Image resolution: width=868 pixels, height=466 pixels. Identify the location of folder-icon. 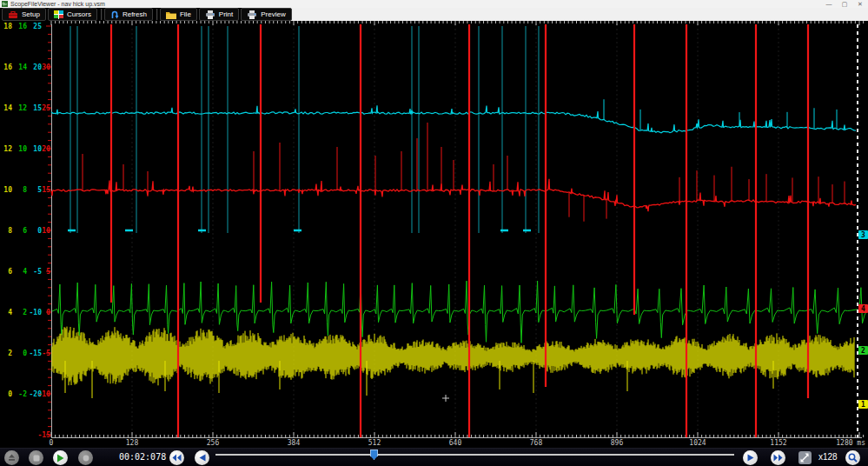
(171, 15).